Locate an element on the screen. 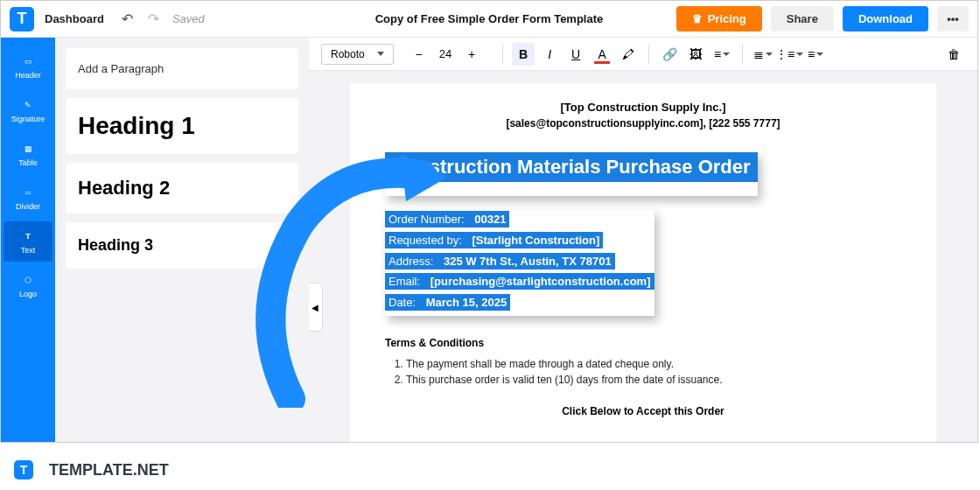 This screenshot has height=490, width=980. font-size-value: 24 is located at coordinates (445, 54).